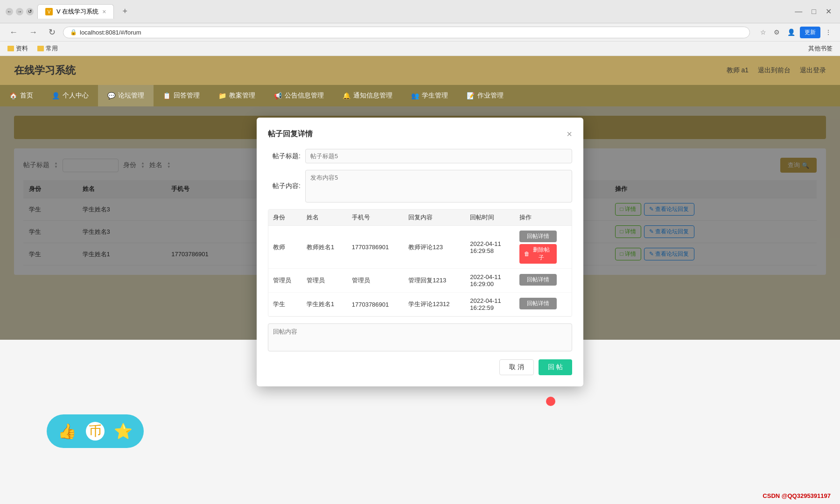 Image resolution: width=840 pixels, height=504 pixels. What do you see at coordinates (126, 96) in the screenshot?
I see `nav-item-forum: 💬 论坛管理` at bounding box center [126, 96].